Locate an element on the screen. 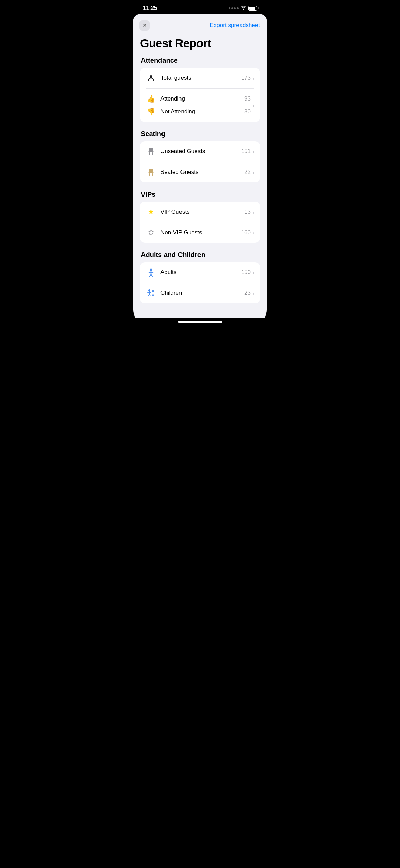 The width and height of the screenshot is (400, 868). vips-section: VIPs ★ VIP Guests 13 › ✩ Non- is located at coordinates (200, 221).